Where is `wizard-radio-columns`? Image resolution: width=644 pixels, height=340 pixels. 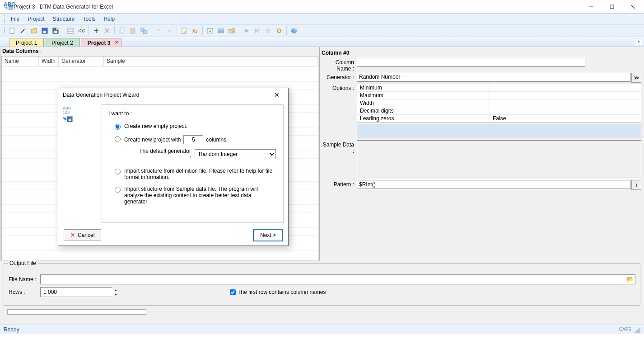 wizard-radio-columns is located at coordinates (117, 139).